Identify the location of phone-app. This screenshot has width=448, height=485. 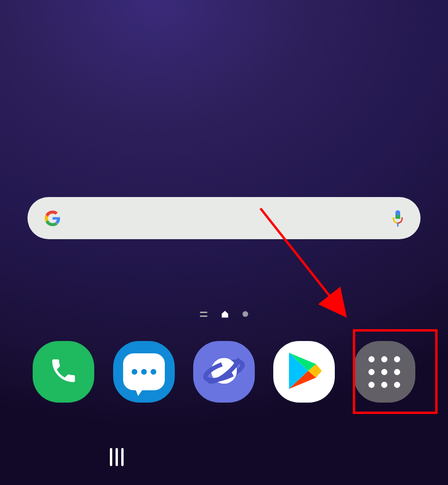
(63, 372).